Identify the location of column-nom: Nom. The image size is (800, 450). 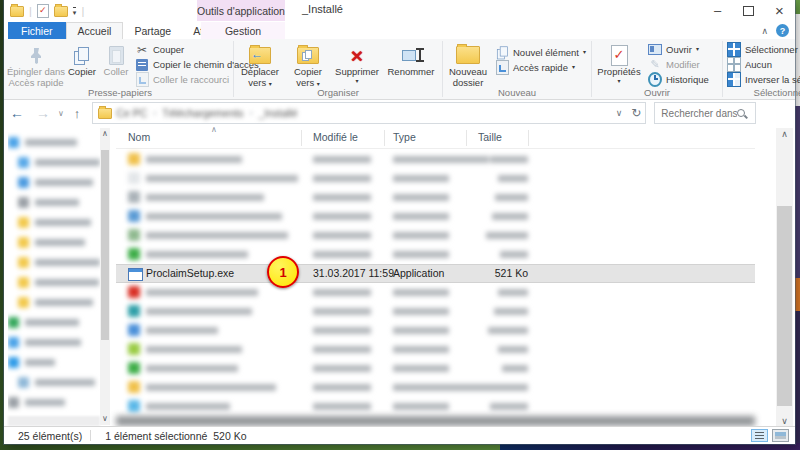
(139, 137).